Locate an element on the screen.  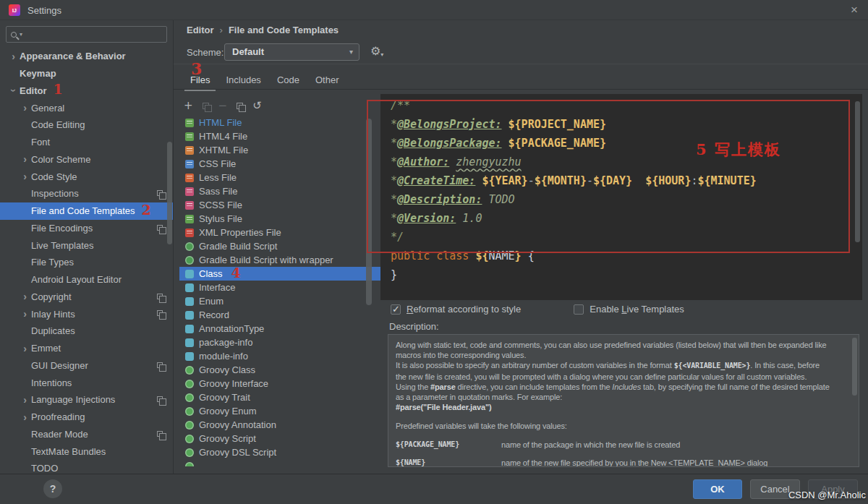
copy-settings-icon is located at coordinates (160, 313).